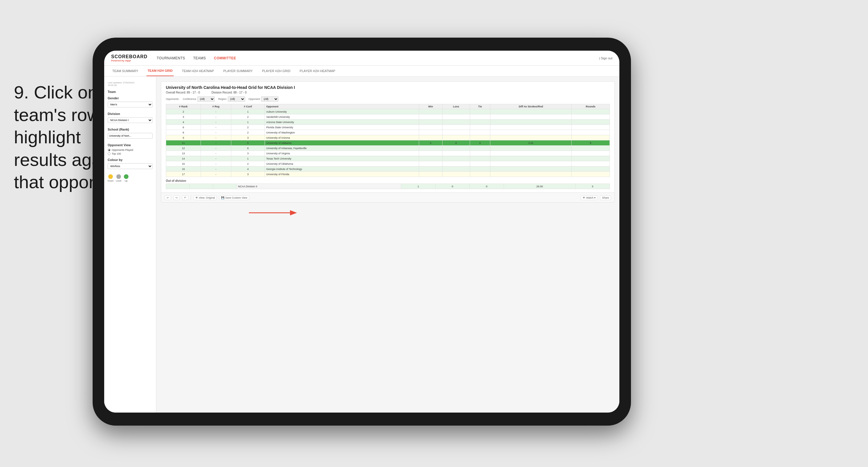 The image size is (868, 467). I want to click on share-btn: Share, so click(606, 198).